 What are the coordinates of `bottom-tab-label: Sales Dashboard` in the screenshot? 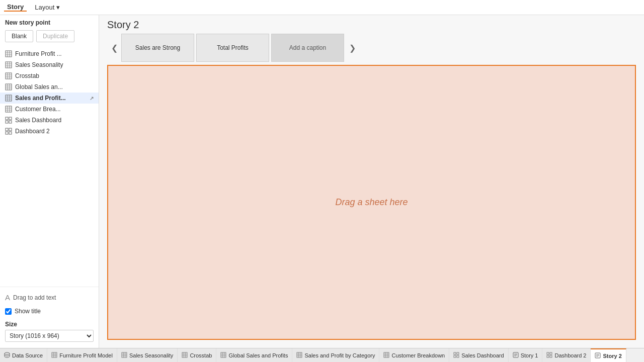 It's located at (482, 355).